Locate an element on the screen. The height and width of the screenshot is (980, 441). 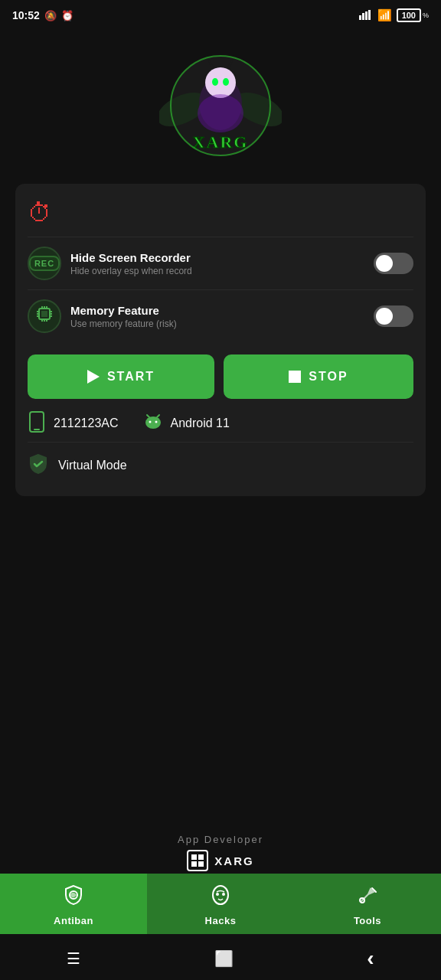
virtual-mode-row: Virtual Mode is located at coordinates (220, 462).